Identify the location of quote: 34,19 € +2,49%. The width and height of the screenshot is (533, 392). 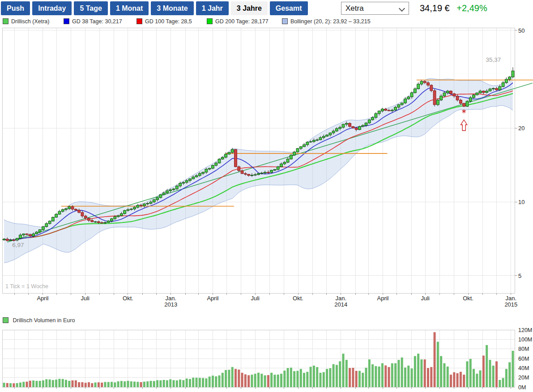
(454, 8).